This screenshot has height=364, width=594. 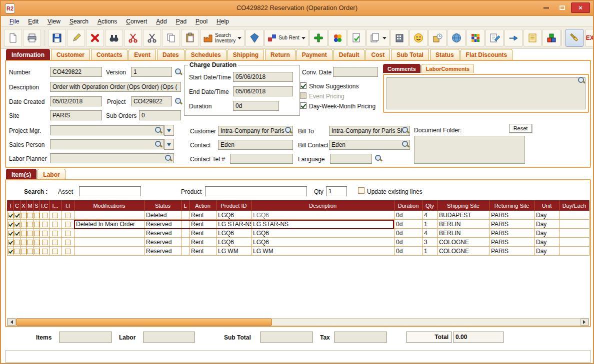 I want to click on project-mgr-field, so click(x=107, y=130).